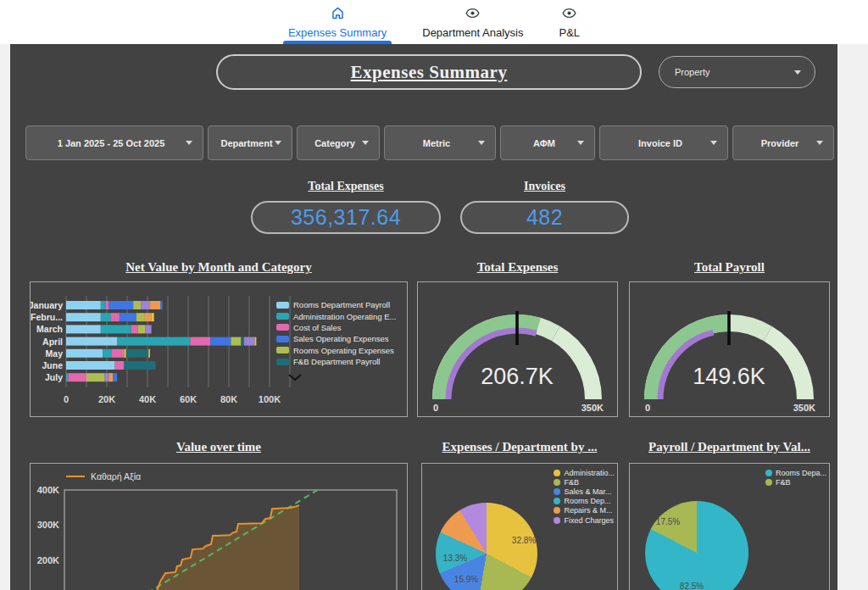 The image size is (868, 590). I want to click on pie-slice-label: 15.9%, so click(466, 580).